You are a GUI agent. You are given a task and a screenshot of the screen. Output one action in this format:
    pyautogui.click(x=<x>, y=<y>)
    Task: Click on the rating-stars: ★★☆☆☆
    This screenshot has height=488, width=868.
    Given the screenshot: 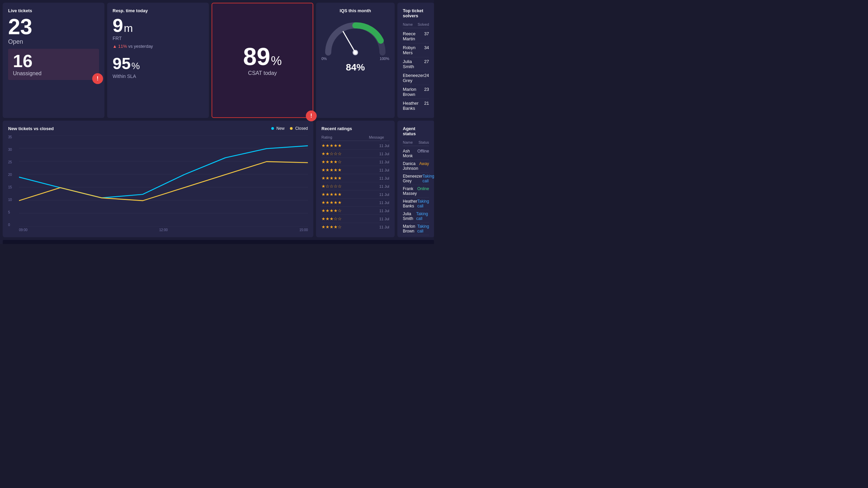 What is the action you would take?
    pyautogui.click(x=345, y=154)
    